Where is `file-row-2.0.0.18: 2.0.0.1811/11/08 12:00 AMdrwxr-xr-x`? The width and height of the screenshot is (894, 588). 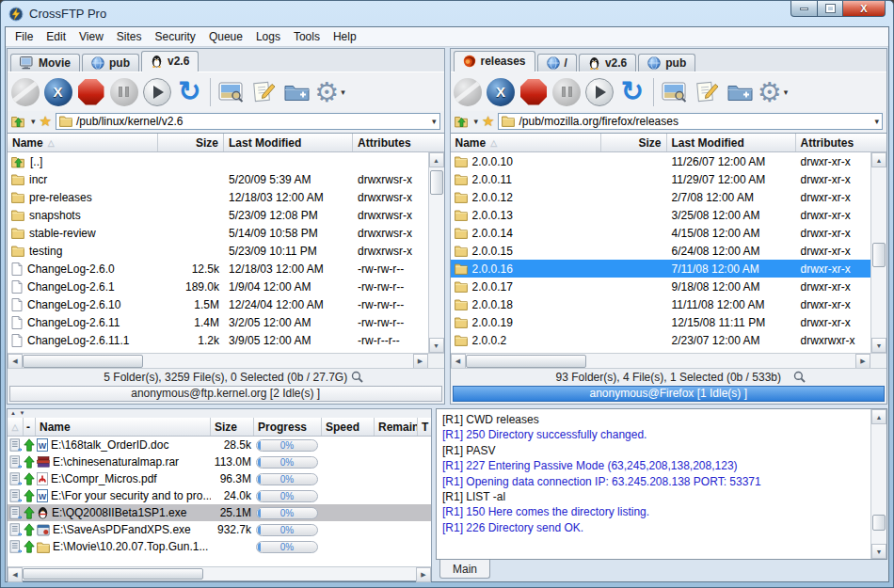
file-row-2.0.0.18: 2.0.0.1811/11/08 12:00 AMdrwxr-xr-x is located at coordinates (661, 305).